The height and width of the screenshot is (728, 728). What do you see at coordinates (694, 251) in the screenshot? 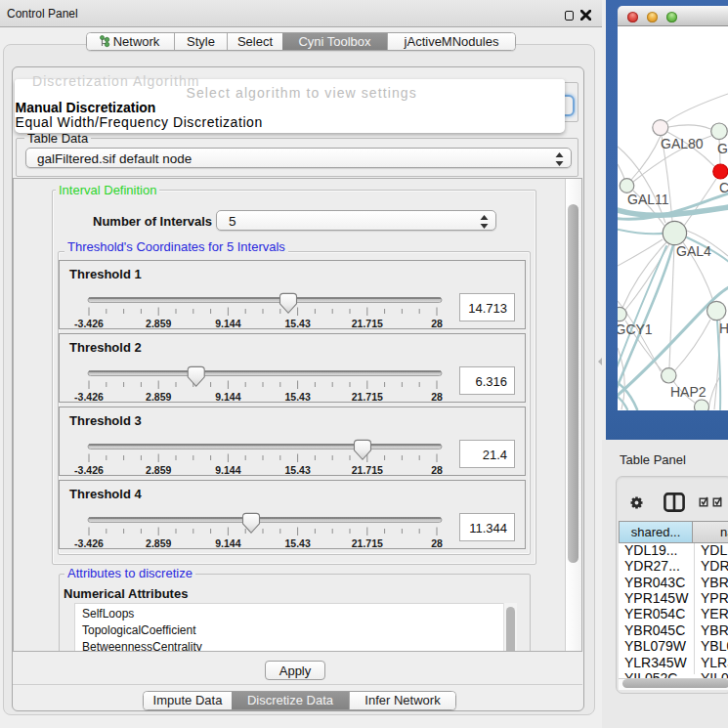
I see `svg-text: GAL4` at bounding box center [694, 251].